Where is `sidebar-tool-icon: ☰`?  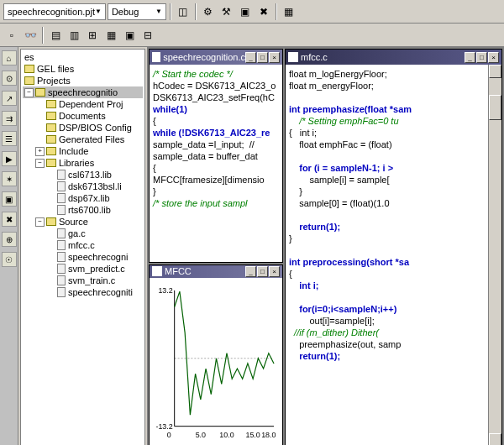 sidebar-tool-icon: ☰ is located at coordinates (9, 139).